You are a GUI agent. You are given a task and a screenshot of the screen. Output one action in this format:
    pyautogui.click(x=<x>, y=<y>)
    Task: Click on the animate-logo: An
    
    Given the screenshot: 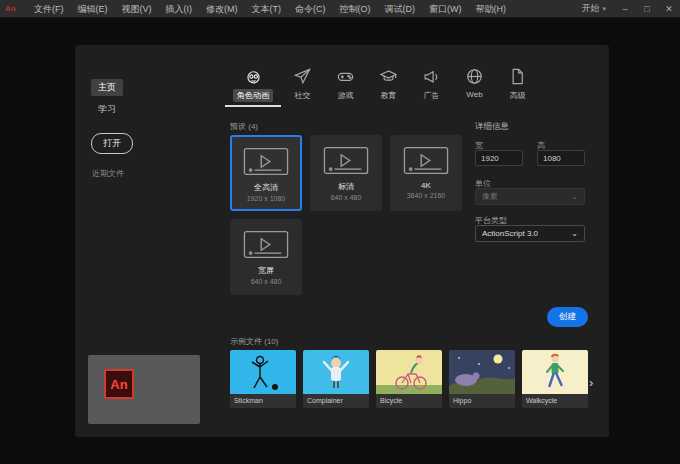 What is the action you would take?
    pyautogui.click(x=119, y=384)
    